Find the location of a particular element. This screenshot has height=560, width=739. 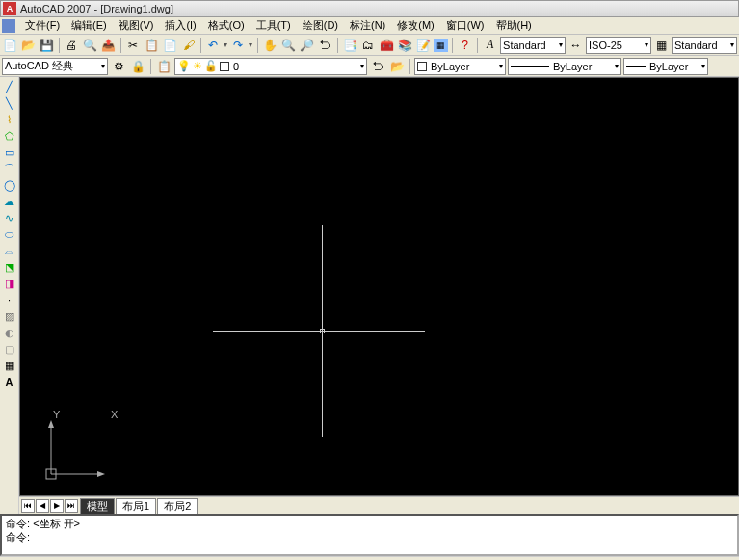

linetype-value: ByLayer is located at coordinates (572, 67).